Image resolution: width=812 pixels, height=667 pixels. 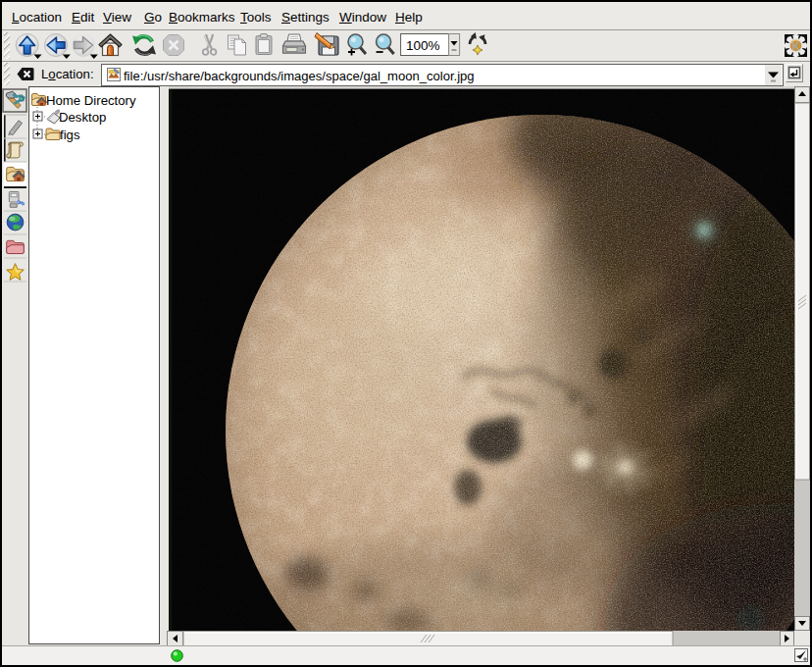 I want to click on svg-text: 100%, so click(x=424, y=45).